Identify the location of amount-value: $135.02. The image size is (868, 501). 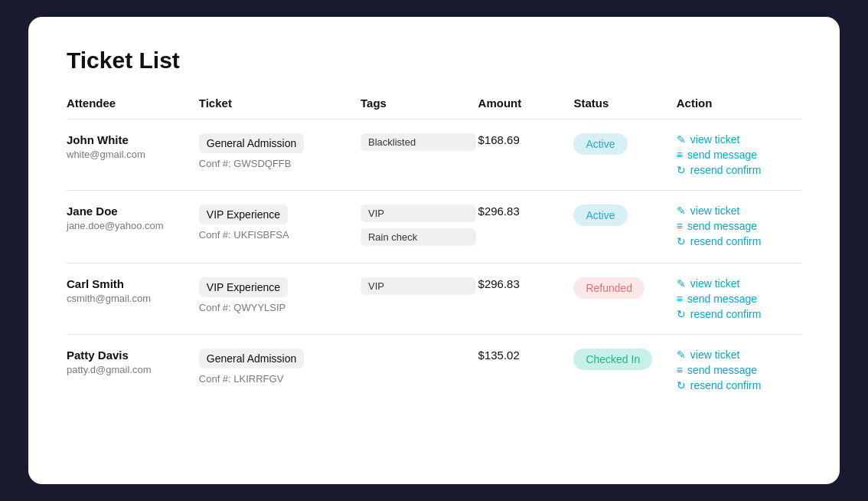
(499, 355).